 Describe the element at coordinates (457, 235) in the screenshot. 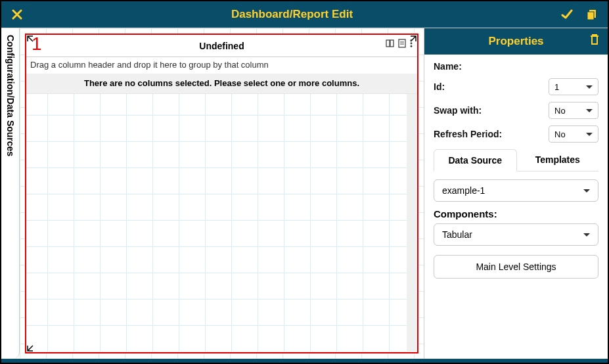

I see `component-value: Tabular` at that location.